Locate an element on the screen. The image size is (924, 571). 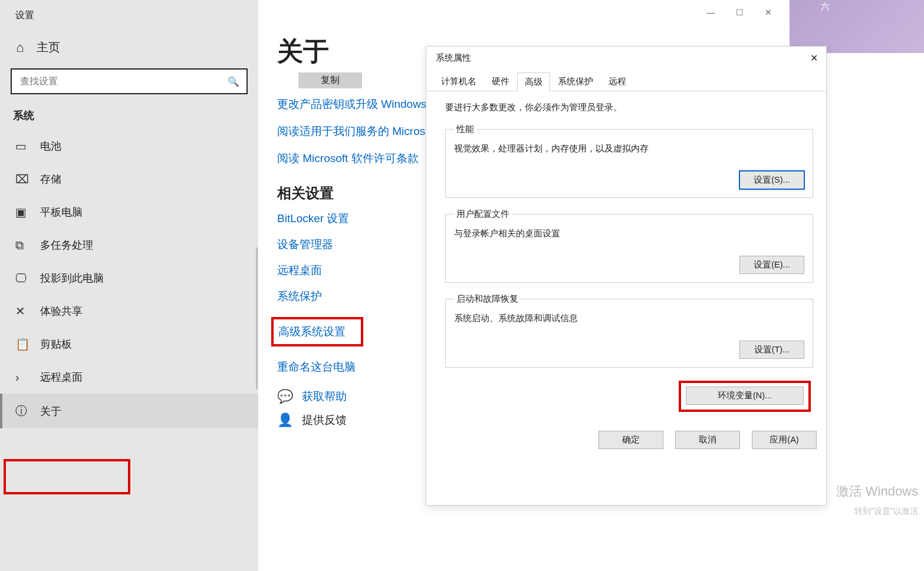
dialog-titlebar: 系统属性 ✕ is located at coordinates (626, 58).